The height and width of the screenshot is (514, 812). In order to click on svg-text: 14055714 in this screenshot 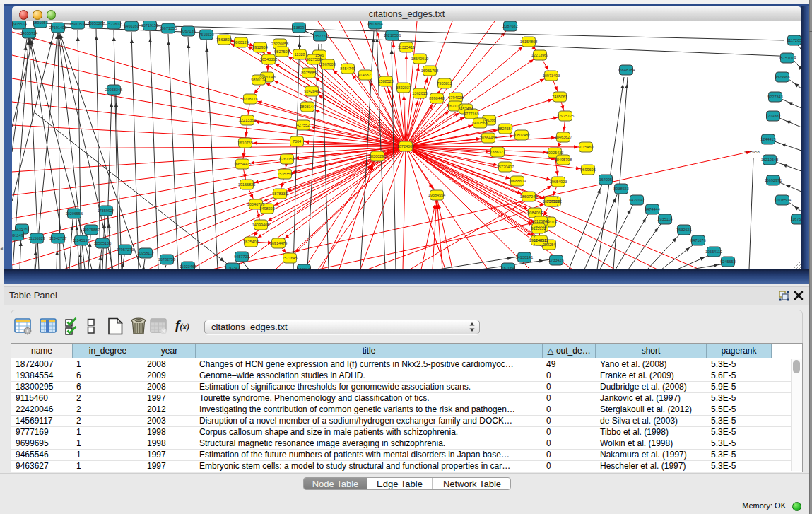, I will do `click(29, 33)`.